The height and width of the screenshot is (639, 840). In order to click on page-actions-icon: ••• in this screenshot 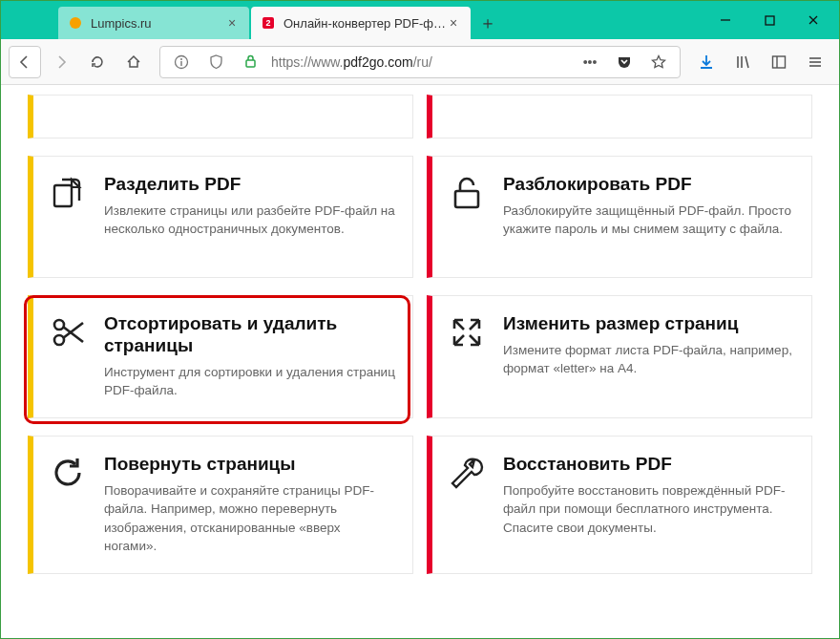, I will do `click(590, 62)`.